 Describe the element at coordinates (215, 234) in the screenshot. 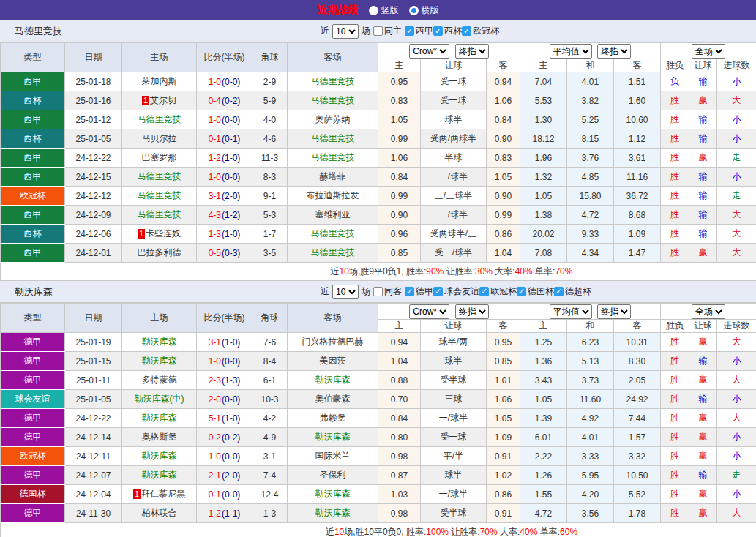

I see `fulltime-score: 1-3` at that location.